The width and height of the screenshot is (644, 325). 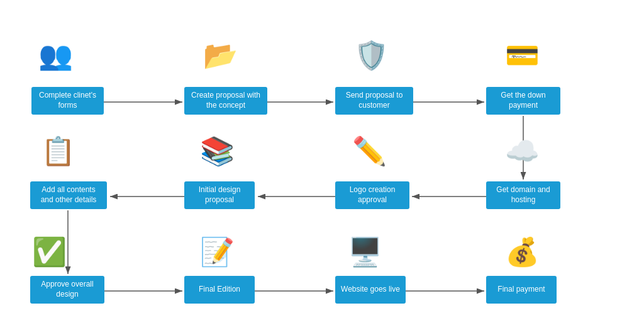 I want to click on icon-approve-design: ✅, so click(x=49, y=252).